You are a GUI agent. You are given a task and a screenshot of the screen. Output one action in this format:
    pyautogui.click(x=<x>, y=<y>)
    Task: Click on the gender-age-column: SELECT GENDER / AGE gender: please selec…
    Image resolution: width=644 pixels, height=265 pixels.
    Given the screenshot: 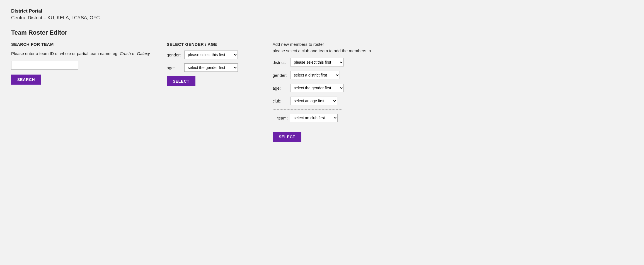 What is the action you would take?
    pyautogui.click(x=211, y=64)
    